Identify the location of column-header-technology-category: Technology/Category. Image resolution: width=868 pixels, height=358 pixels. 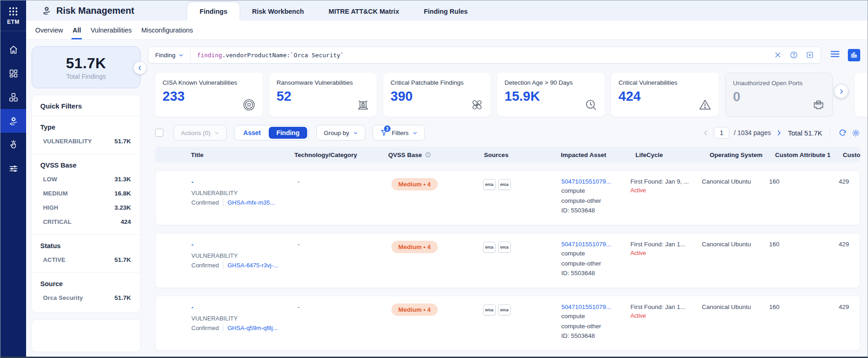
(335, 155).